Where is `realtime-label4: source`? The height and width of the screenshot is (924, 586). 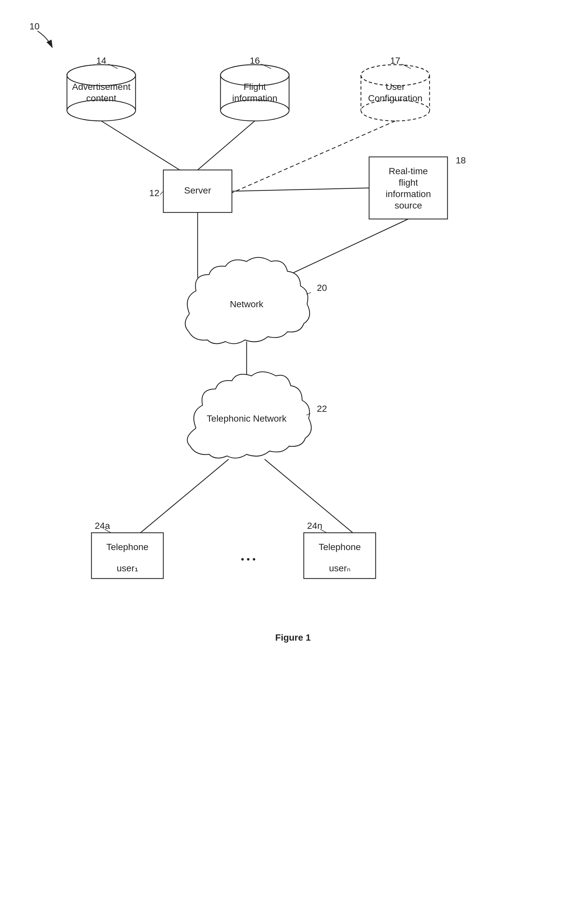
realtime-label4: source is located at coordinates (408, 206).